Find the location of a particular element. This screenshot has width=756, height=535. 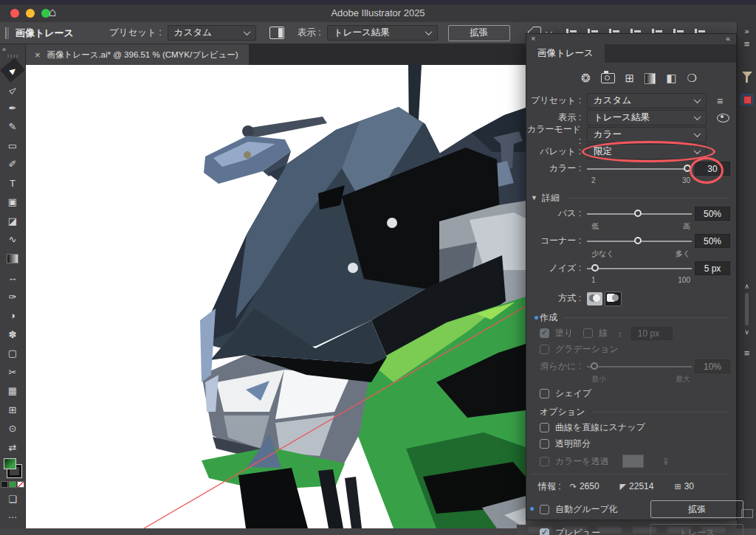

method-overlapping-button is located at coordinates (613, 299).